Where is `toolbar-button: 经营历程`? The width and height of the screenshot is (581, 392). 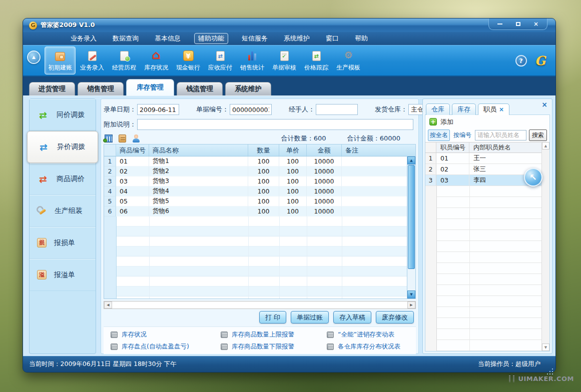 toolbar-button: 经营历程 is located at coordinates (124, 60).